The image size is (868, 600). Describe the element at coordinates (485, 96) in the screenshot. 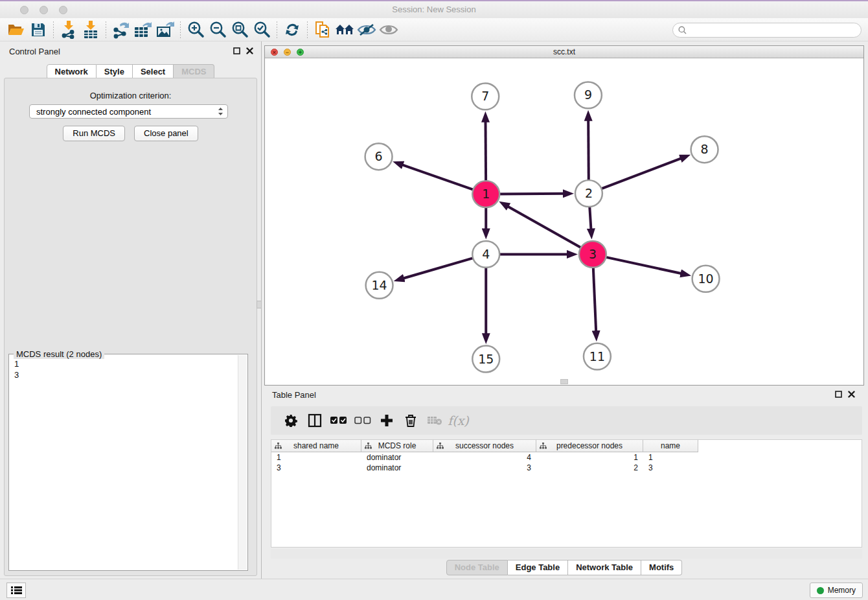

I see `svg-text: 7` at that location.